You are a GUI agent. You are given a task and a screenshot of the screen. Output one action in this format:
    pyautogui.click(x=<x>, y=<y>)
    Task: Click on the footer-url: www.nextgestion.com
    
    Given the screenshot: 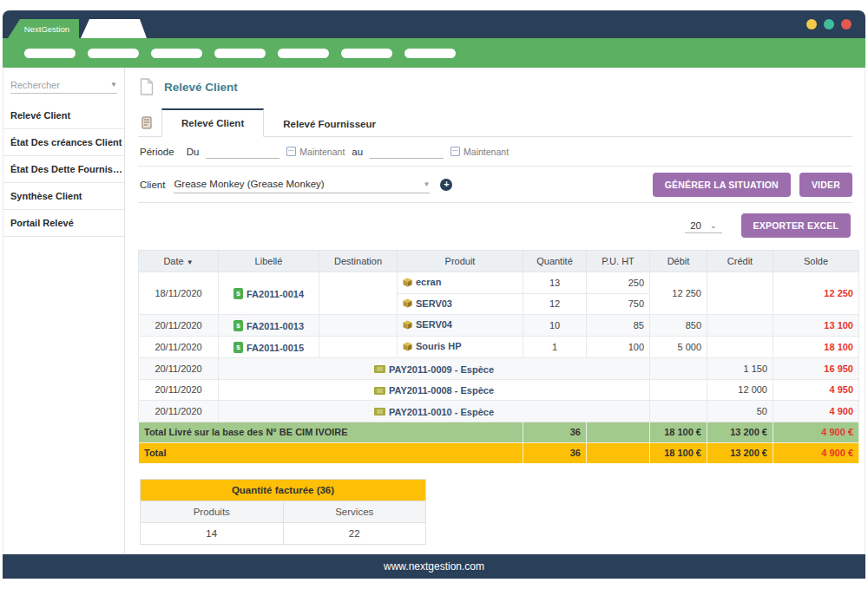 What is the action you would take?
    pyautogui.click(x=434, y=566)
    